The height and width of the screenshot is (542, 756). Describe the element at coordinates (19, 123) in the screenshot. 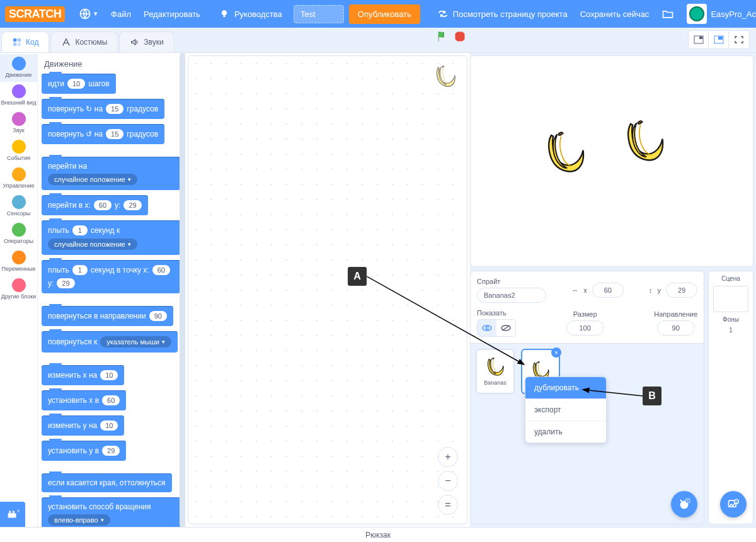

I see `category-sound: Звук` at that location.